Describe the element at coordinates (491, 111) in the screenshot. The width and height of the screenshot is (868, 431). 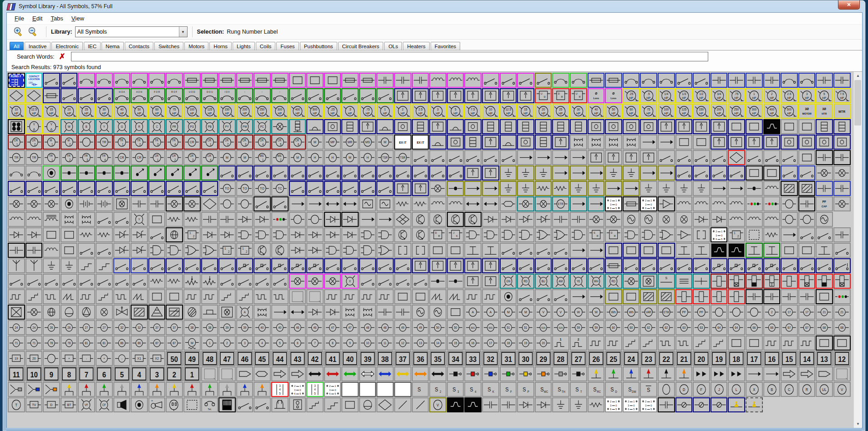
I see `symbol-cell-mot: 10HP` at that location.